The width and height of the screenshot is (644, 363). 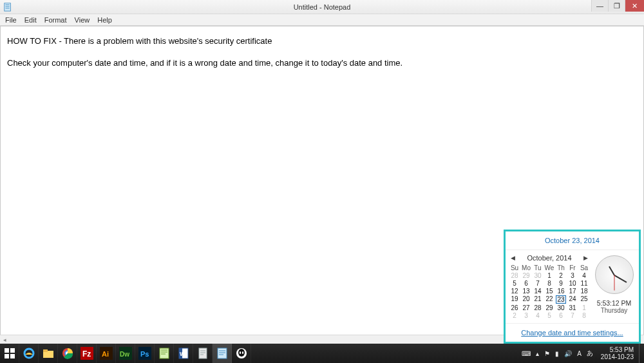 I want to click on tray-ime-jp-icon: あ, so click(x=590, y=353).